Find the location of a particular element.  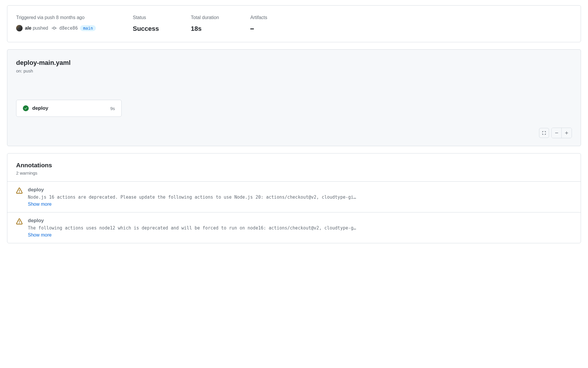

annotation-message: Node.js 16 actions are deprecated. Pleas… is located at coordinates (300, 197).